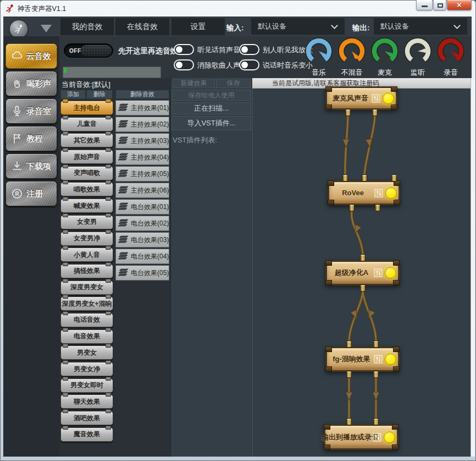 The image size is (476, 461). Describe the element at coordinates (363, 359) in the screenshot. I see `node-fg-混响效果: fg-混响效果` at that location.